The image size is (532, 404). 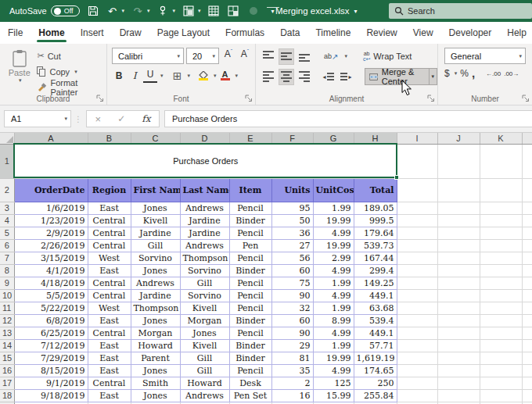 I want to click on cell-H7: 167.44, so click(x=376, y=258).